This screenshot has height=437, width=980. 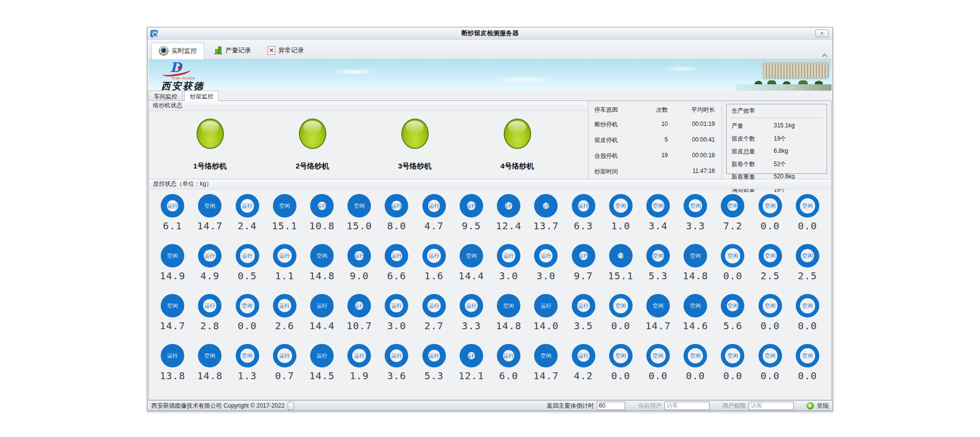 I want to click on river-image, so click(x=784, y=87).